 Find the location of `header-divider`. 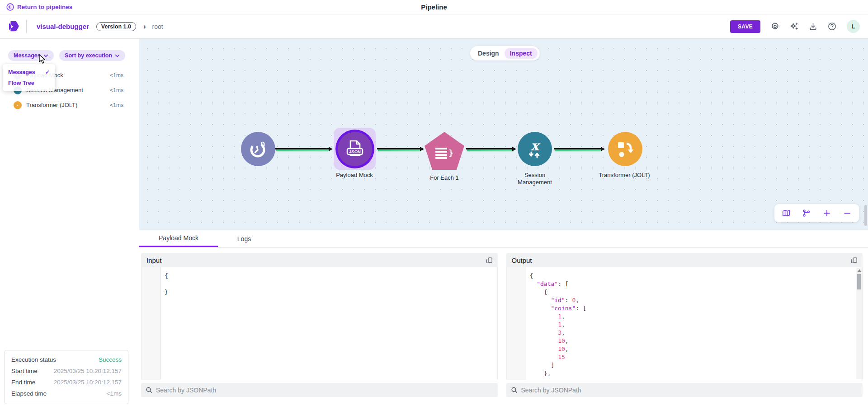

header-divider is located at coordinates (26, 27).